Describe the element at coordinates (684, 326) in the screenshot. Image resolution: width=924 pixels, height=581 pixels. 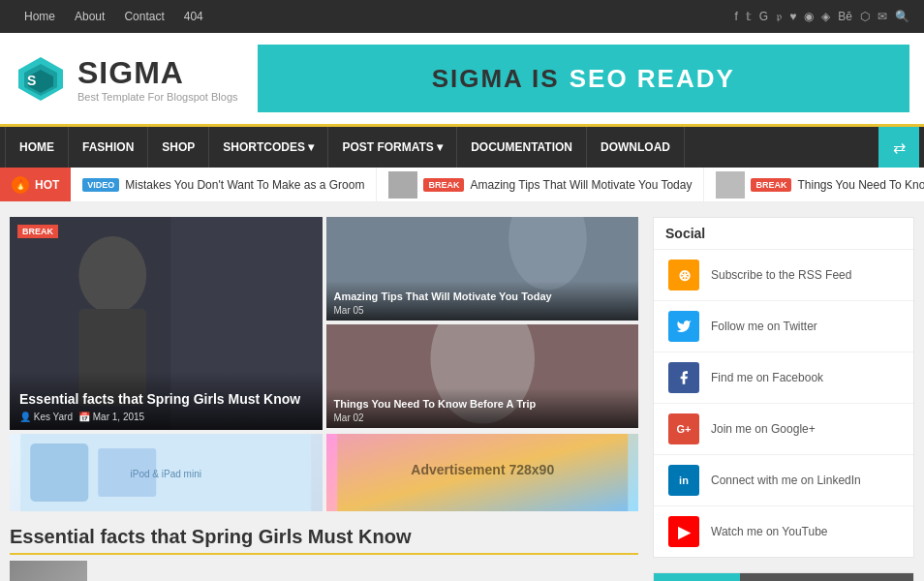
I see `twitter-icon` at that location.